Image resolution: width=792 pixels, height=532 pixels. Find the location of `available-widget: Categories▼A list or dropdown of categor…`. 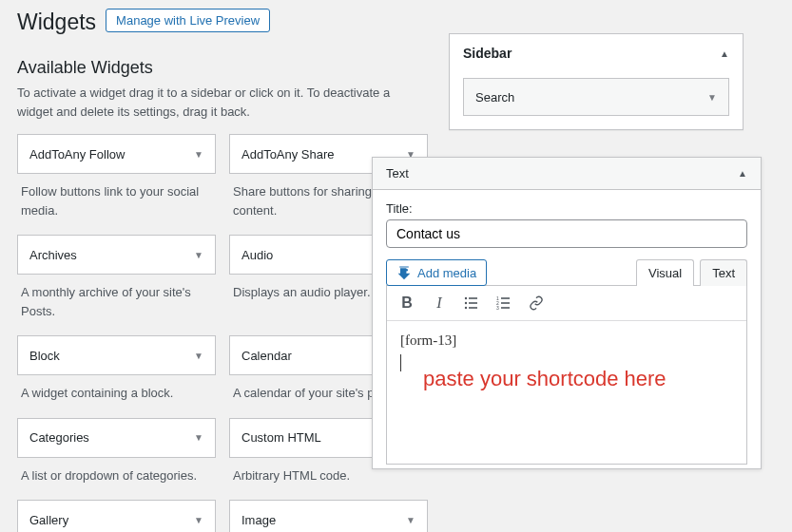

available-widget: Categories▼A list or dropdown of categor… is located at coordinates (116, 452).